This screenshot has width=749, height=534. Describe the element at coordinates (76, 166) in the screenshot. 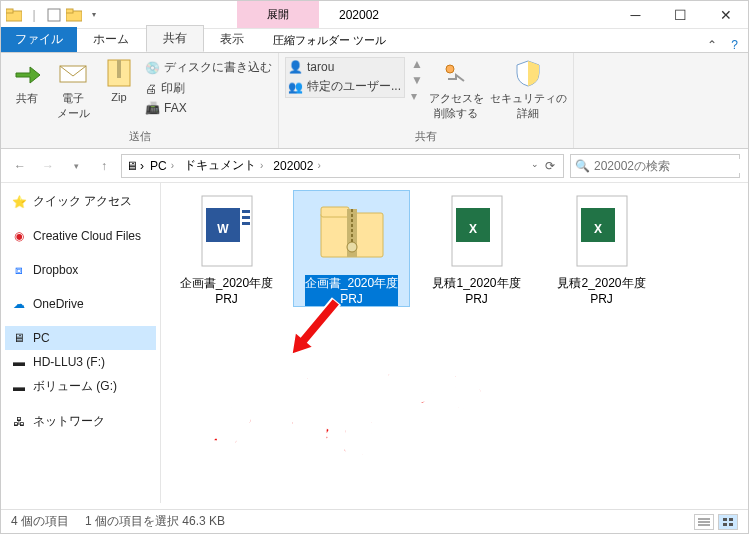

I see `recent-dropdown: ▾` at that location.